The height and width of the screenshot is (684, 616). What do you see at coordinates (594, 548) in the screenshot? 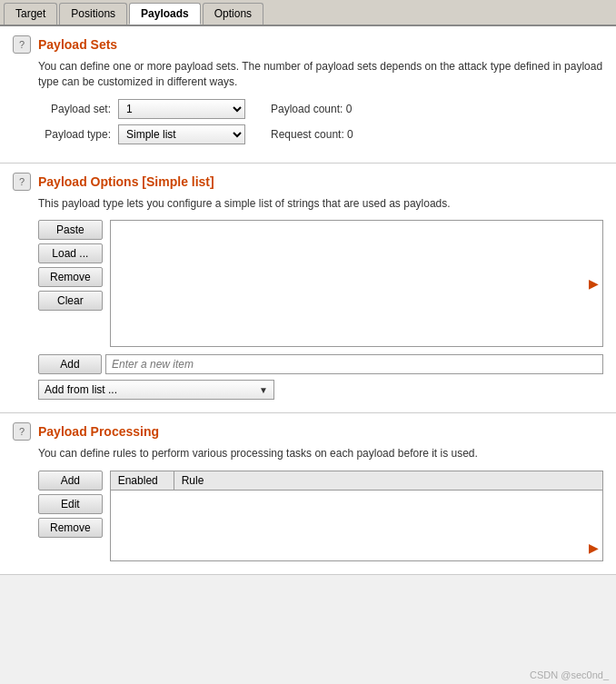
I see `table-arrow-icon: ▶` at bounding box center [594, 548].